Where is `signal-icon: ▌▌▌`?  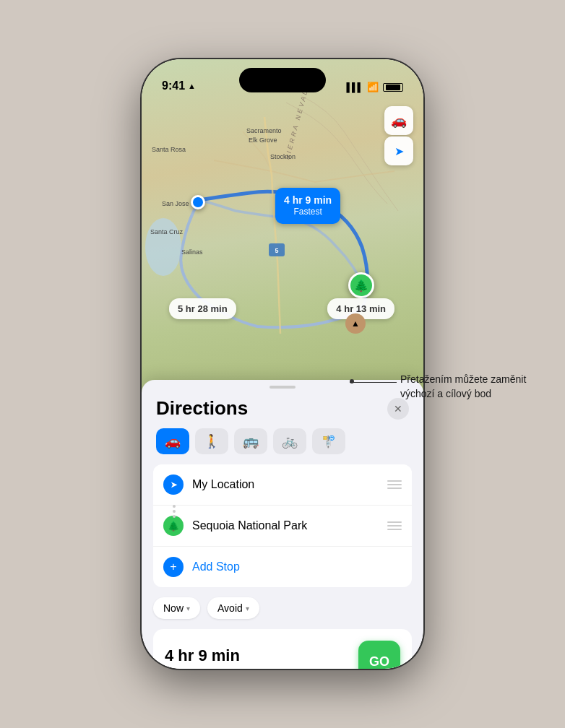 signal-icon: ▌▌▌ is located at coordinates (354, 87).